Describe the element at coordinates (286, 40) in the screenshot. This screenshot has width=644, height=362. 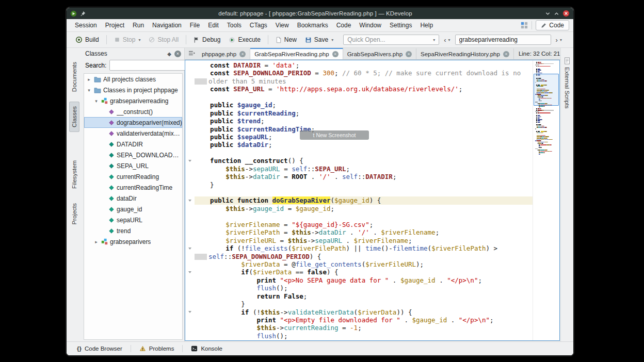
I see `new-button: New` at that location.